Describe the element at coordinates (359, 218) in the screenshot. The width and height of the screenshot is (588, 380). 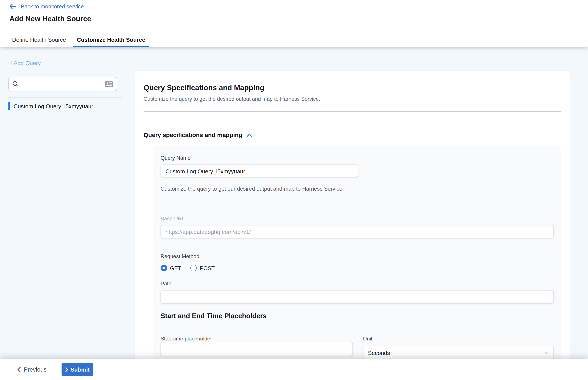
I see `base-url-label: Base URL` at that location.